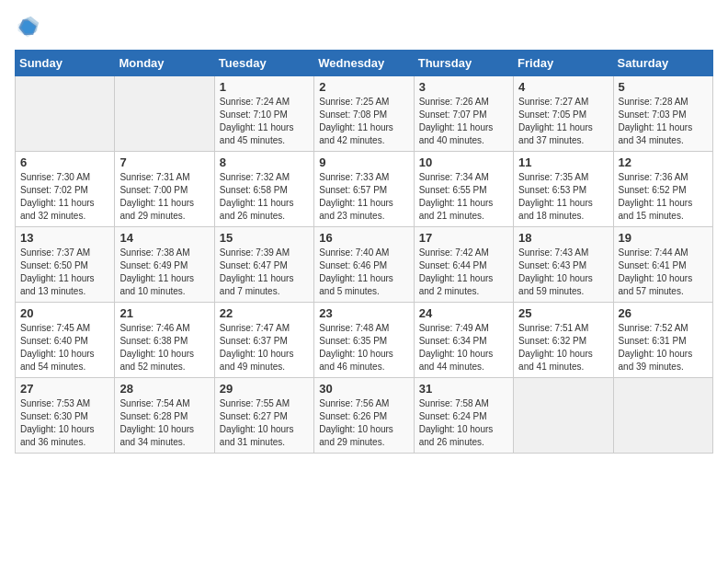 The width and height of the screenshot is (728, 563). Describe the element at coordinates (664, 237) in the screenshot. I see `day-number: 19` at that location.